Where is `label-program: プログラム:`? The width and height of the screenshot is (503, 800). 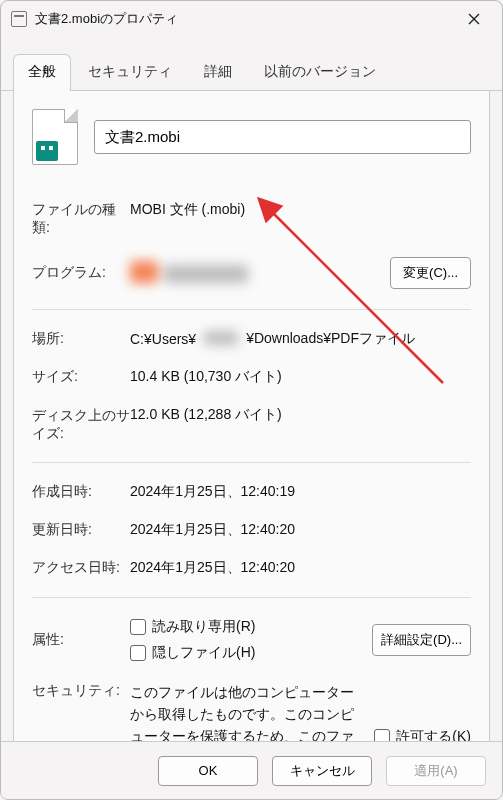 label-program: プログラム: is located at coordinates (81, 273).